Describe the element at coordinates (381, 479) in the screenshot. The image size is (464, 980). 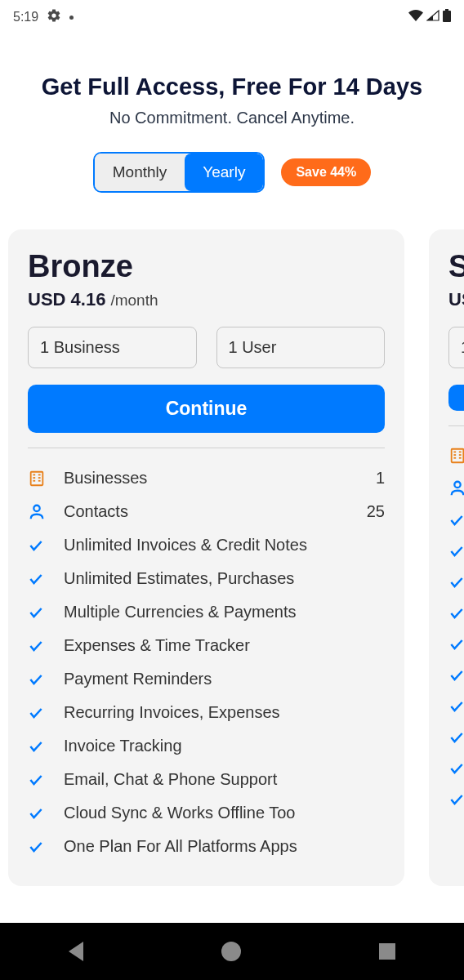
I see `feature-value: 1` at that location.